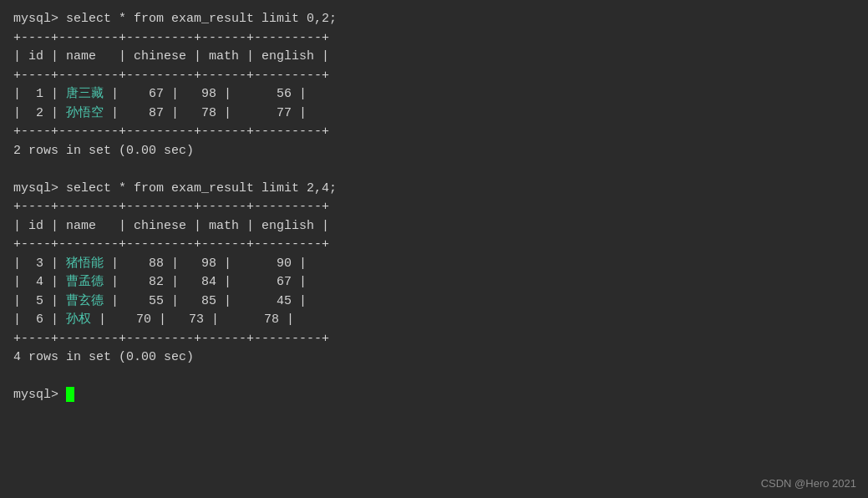 This screenshot has width=868, height=498. What do you see at coordinates (85, 301) in the screenshot?
I see `cell-name: 曹玄德` at bounding box center [85, 301].